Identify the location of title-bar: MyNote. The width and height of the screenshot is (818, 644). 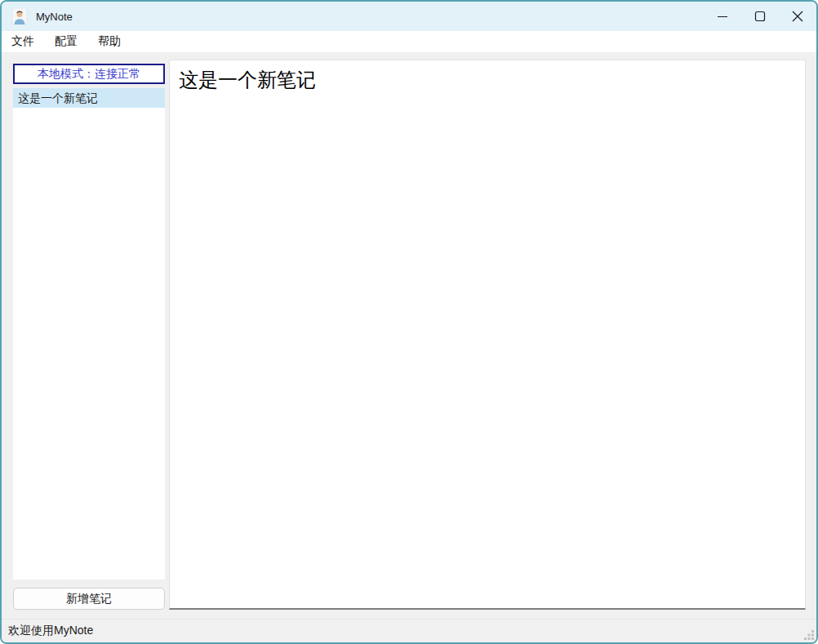
(409, 16).